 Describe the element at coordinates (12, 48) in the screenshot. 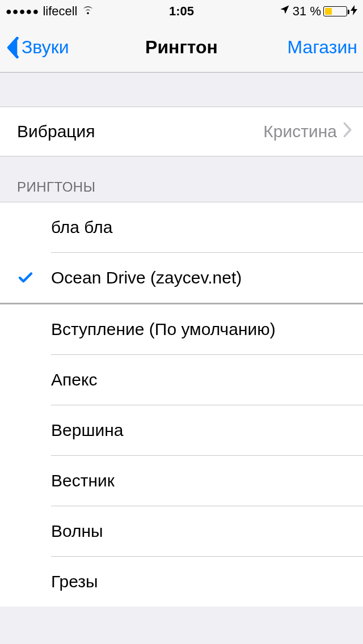

I see `chevron-left-icon` at that location.